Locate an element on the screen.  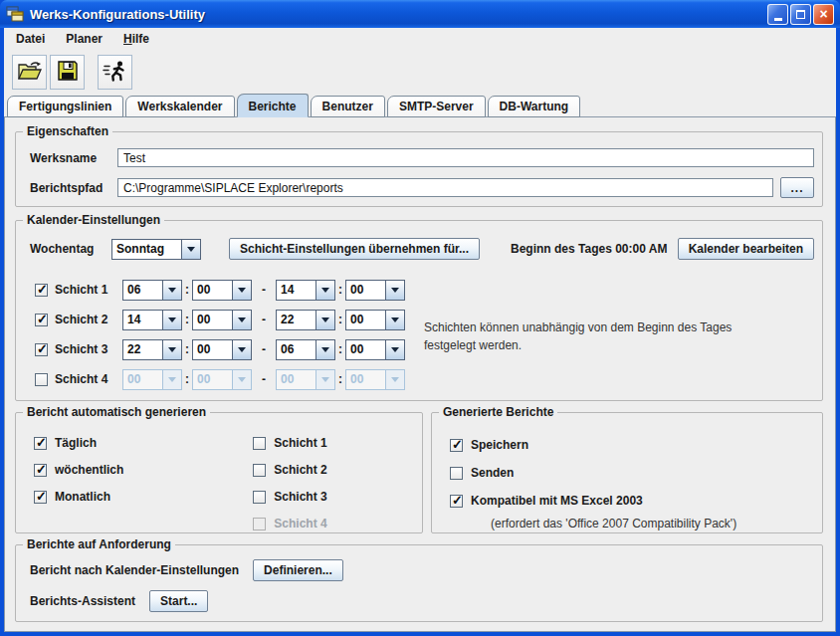
end-hour-value: 14 is located at coordinates (297, 291).